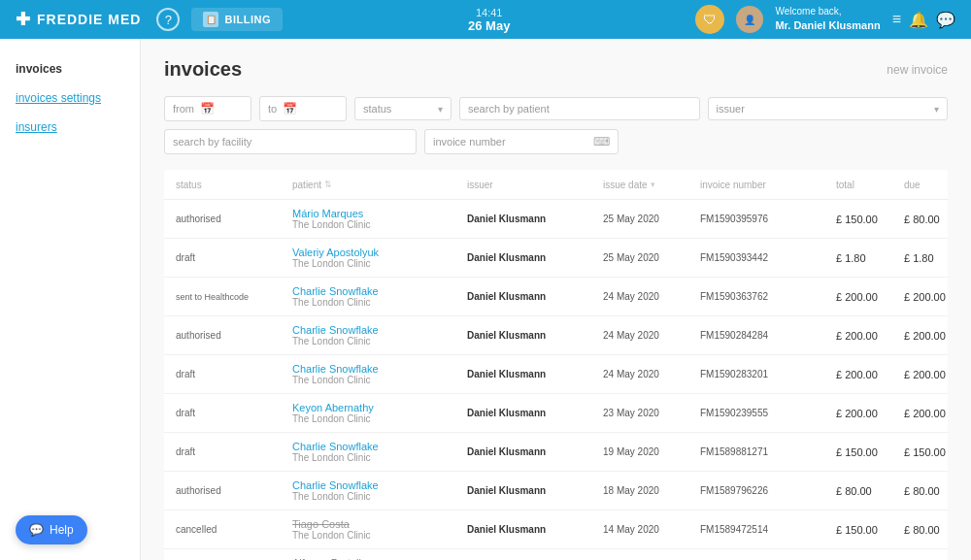  I want to click on due-cell: £ 200.00, so click(926, 336).